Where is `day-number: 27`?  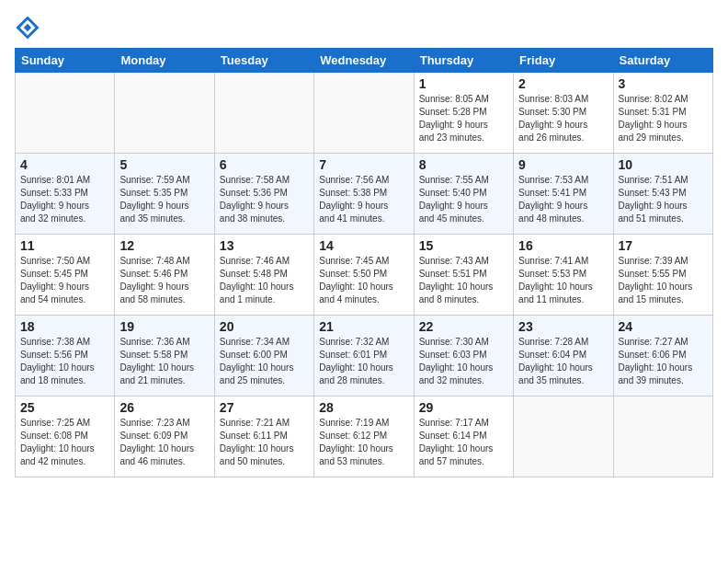 day-number: 27 is located at coordinates (265, 408).